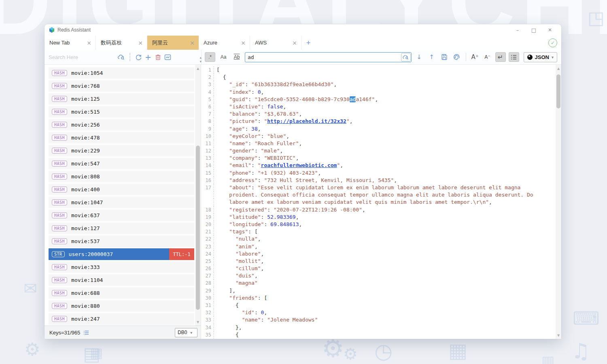 The height and width of the screenshot is (364, 607). Describe the element at coordinates (121, 112) in the screenshot. I see `key-row: HASHmovie:515` at that location.